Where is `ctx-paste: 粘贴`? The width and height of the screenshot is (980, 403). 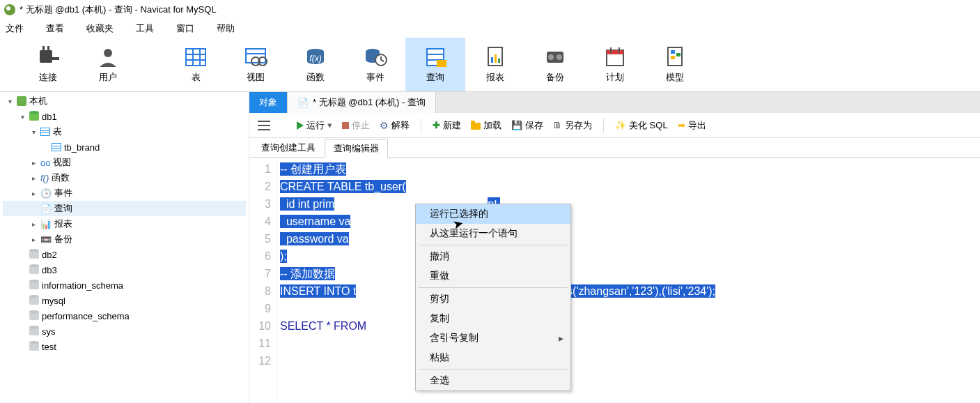
ctx-paste: 粘贴 is located at coordinates (493, 358).